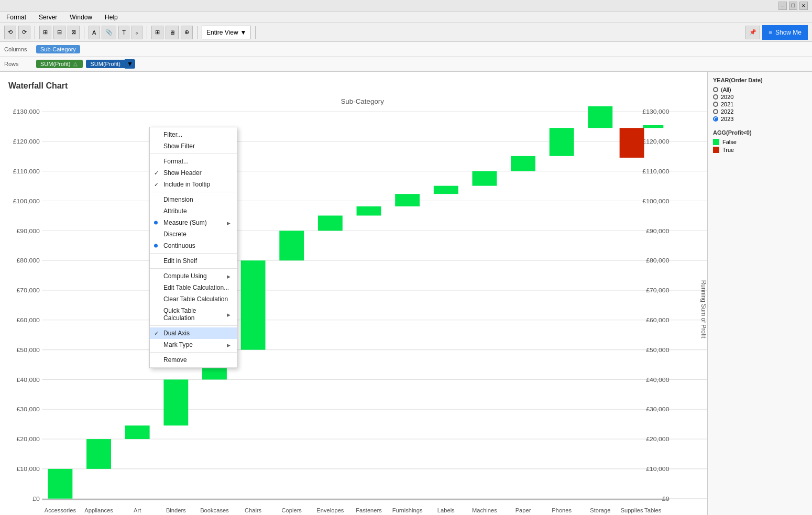 The image size is (812, 515). Describe the element at coordinates (193, 184) in the screenshot. I see `menu-include-tooltip: ✓ Include in Tooltip` at that location.